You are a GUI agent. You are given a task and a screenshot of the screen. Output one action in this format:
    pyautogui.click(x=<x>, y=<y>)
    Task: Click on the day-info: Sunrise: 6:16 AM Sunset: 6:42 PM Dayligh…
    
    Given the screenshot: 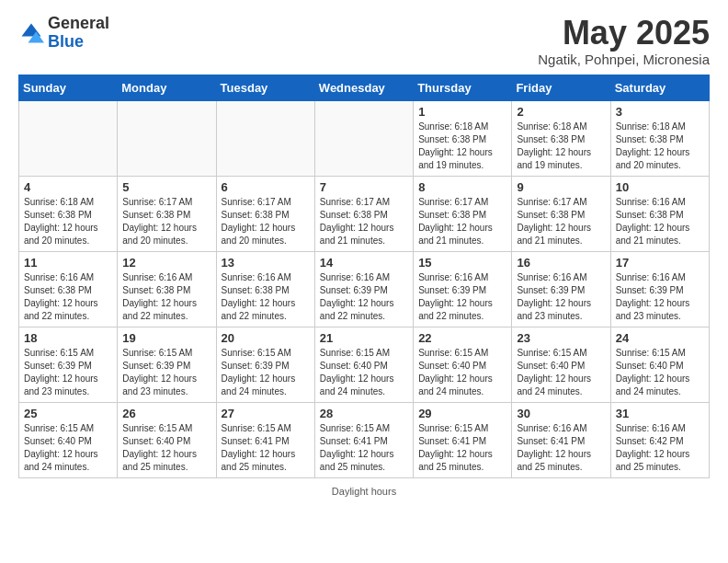 What is the action you would take?
    pyautogui.click(x=660, y=448)
    